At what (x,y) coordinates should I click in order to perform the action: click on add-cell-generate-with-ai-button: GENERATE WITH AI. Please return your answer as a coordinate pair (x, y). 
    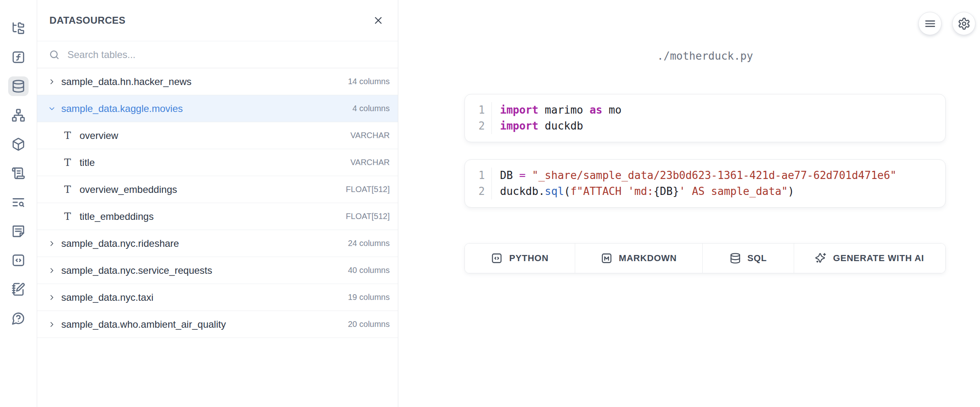
    Looking at the image, I should click on (870, 258).